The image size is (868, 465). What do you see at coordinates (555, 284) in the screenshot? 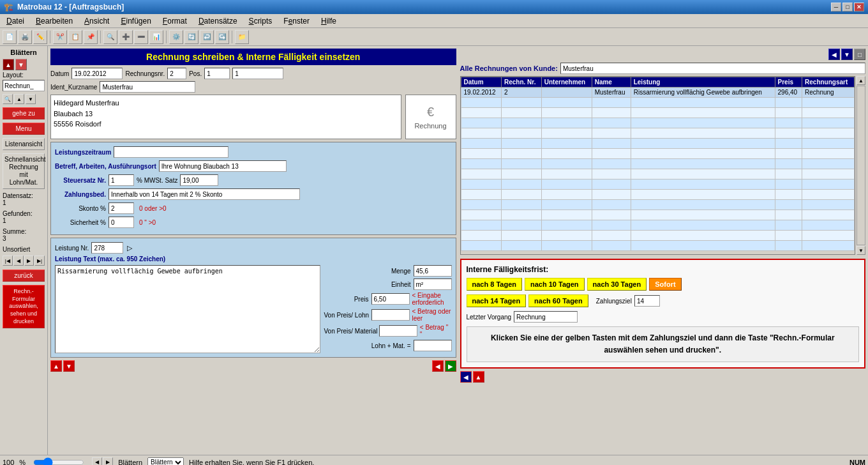
I see `btn-10-days: nach 10 Tagen` at bounding box center [555, 284].